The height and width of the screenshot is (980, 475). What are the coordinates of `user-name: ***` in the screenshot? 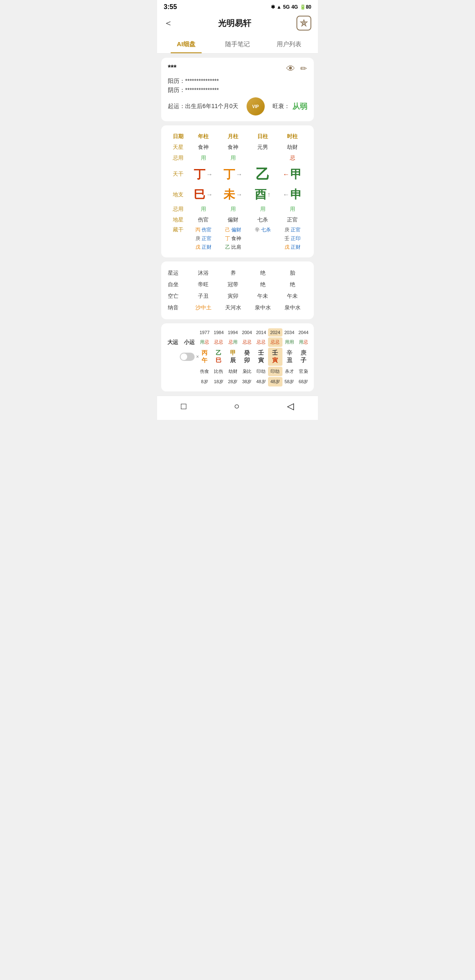 It's located at (172, 68).